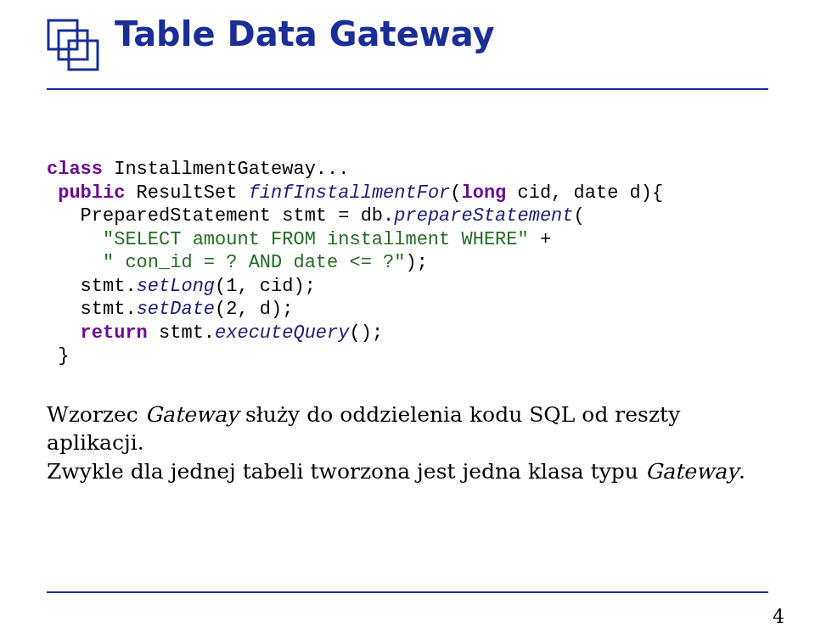 Image resolution: width=815 pixels, height=644 pixels. What do you see at coordinates (226, 170) in the screenshot?
I see `code-text: InstallmentGateway...` at bounding box center [226, 170].